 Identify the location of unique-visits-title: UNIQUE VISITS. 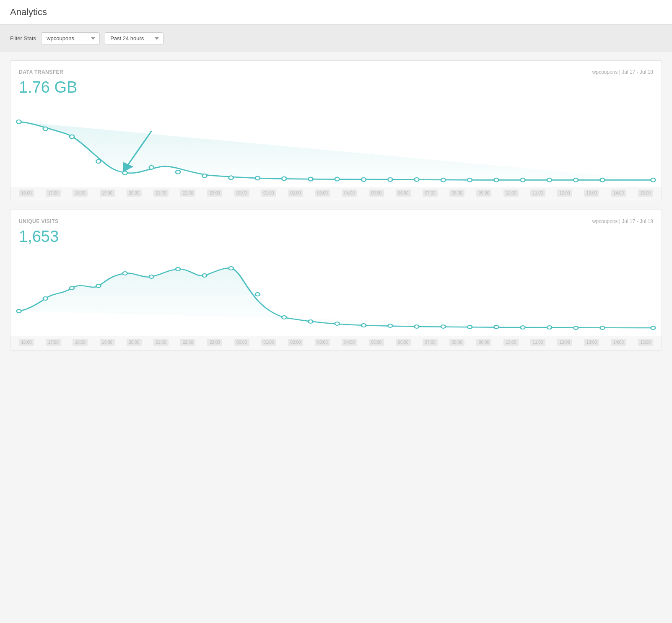
(39, 221).